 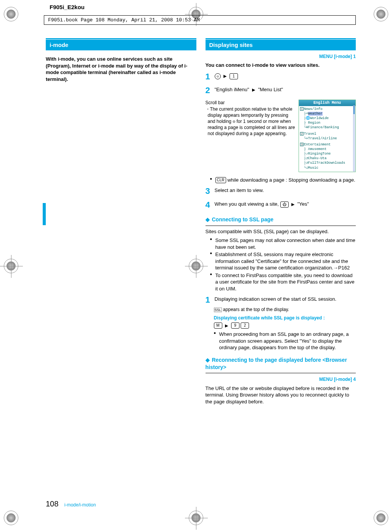 I want to click on phone-item: Weather, so click(x=315, y=114).